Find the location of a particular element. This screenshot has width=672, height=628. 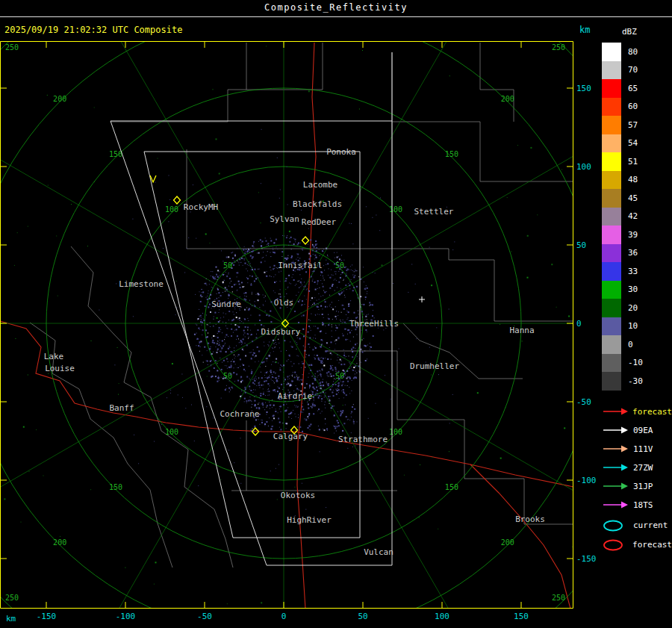

dbz-scale-row: 65 is located at coordinates (637, 88).